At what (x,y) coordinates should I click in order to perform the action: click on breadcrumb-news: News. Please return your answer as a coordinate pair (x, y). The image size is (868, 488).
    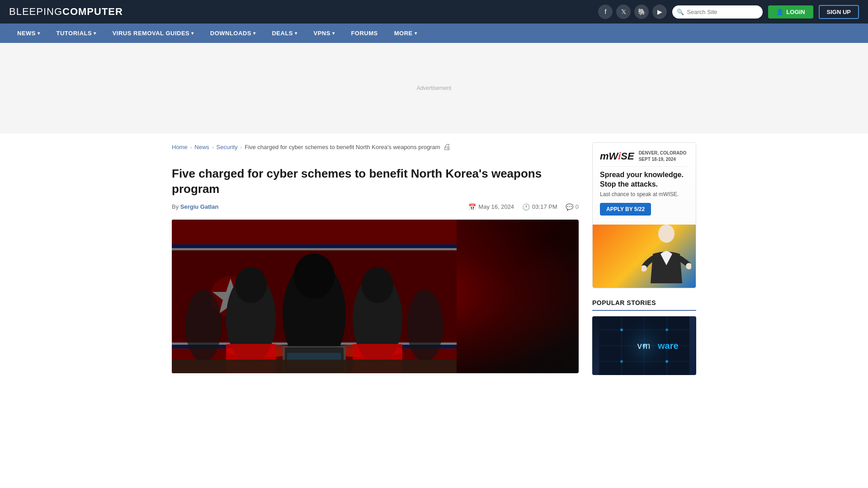
    Looking at the image, I should click on (202, 147).